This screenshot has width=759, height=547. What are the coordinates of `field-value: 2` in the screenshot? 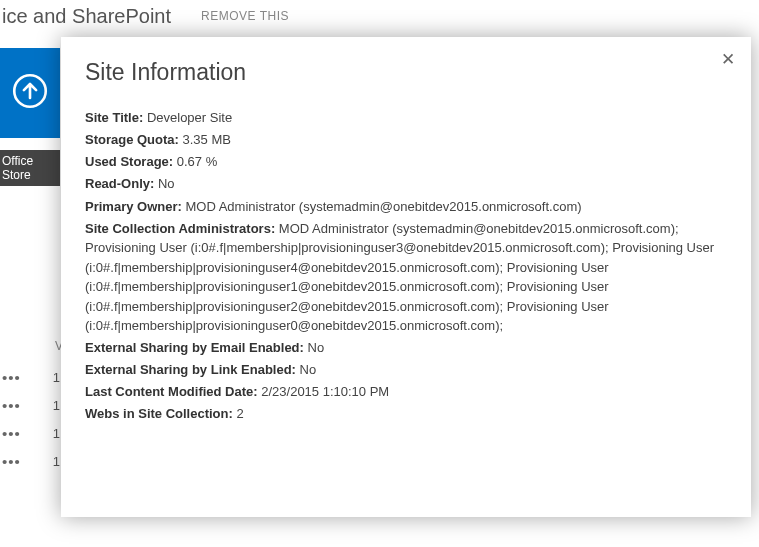 It's located at (240, 414).